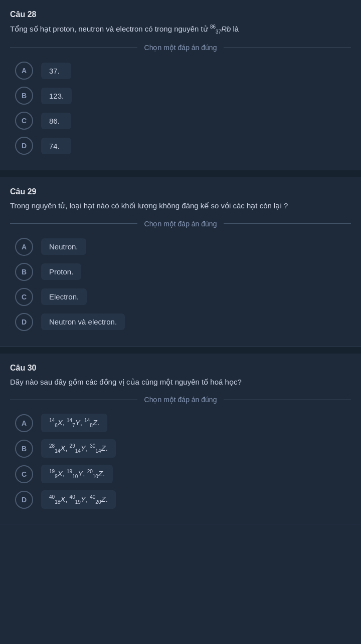  Describe the element at coordinates (180, 272) in the screenshot. I see `option-29-b: B Proton.` at that location.